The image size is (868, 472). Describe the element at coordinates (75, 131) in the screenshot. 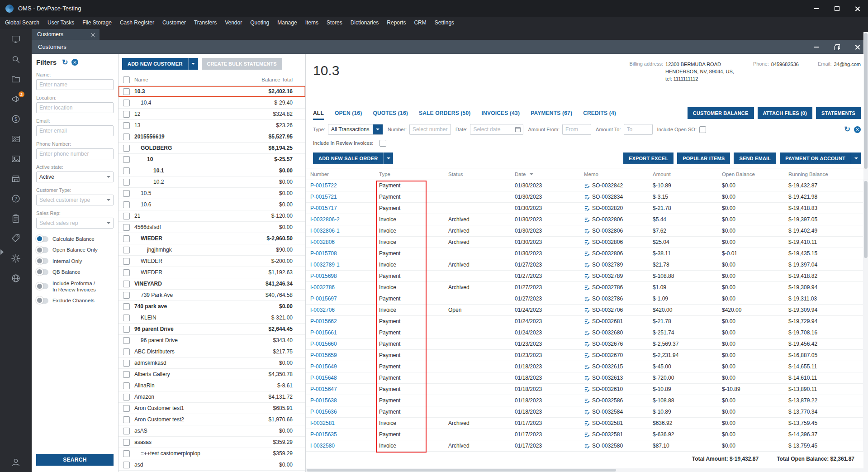

I see `email-filter-input` at that location.